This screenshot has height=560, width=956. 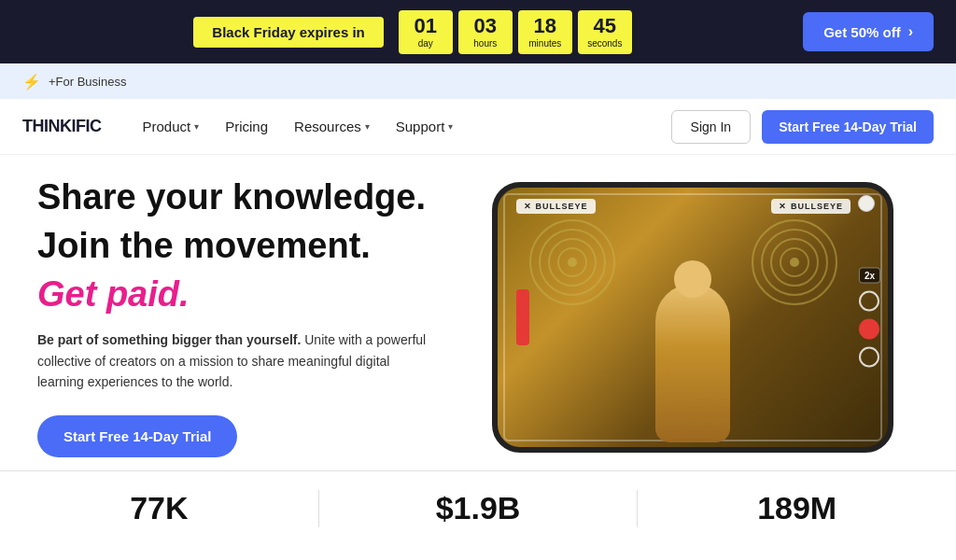 I want to click on arrow-icon: ›, so click(x=911, y=32).